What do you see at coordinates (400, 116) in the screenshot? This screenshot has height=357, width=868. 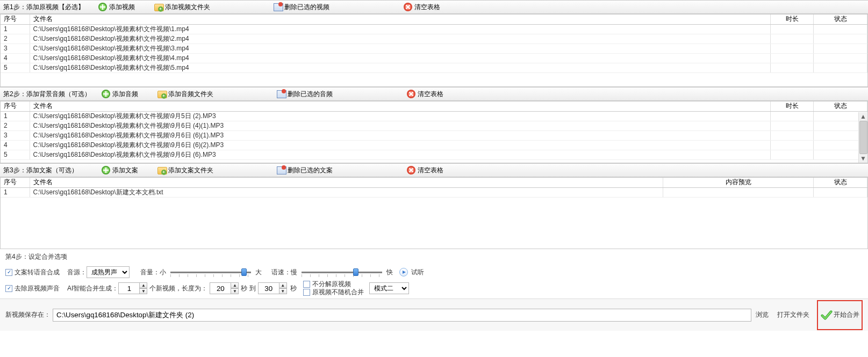 I see `cell: C:\Users\gq168168\Desktop\视频素材\文件视频\9月5日…` at bounding box center [400, 116].